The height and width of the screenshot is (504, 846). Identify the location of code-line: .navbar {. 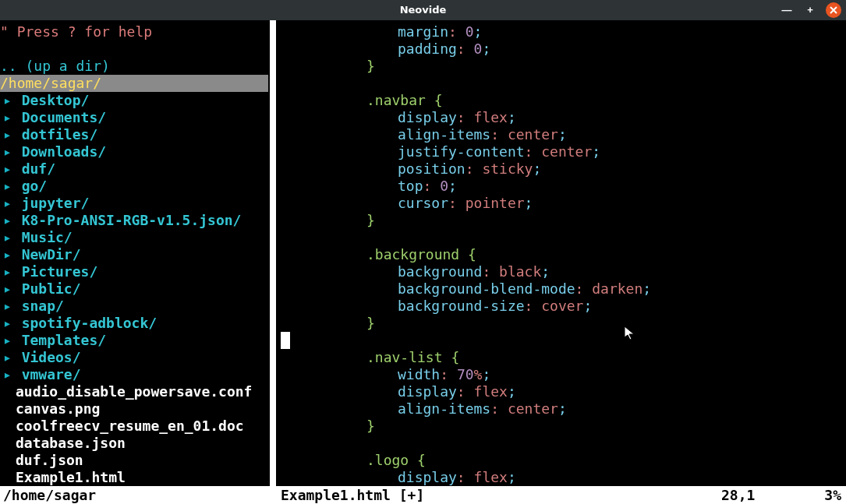
(575, 100).